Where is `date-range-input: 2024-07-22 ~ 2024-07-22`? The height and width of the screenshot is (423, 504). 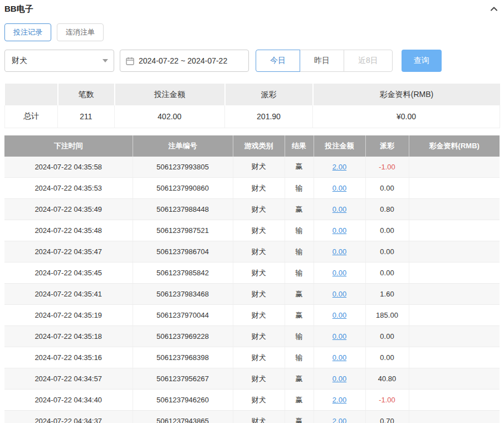
date-range-input: 2024-07-22 ~ 2024-07-22 is located at coordinates (184, 61).